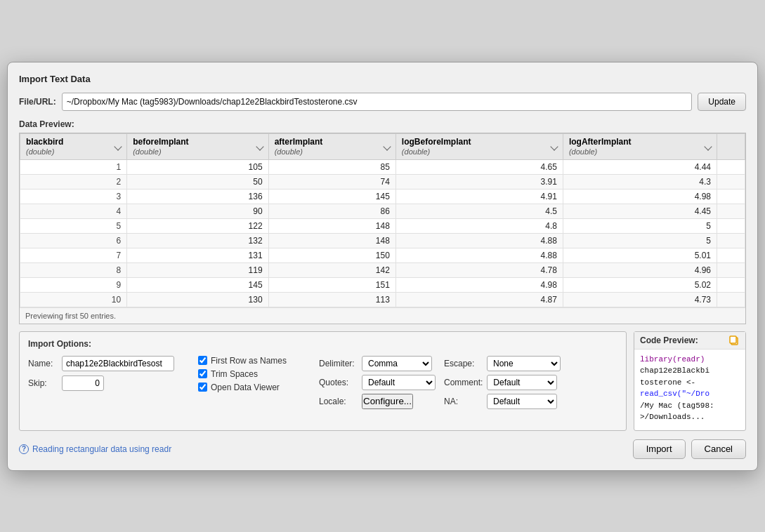  I want to click on table-row: 250743.914.3, so click(383, 181).